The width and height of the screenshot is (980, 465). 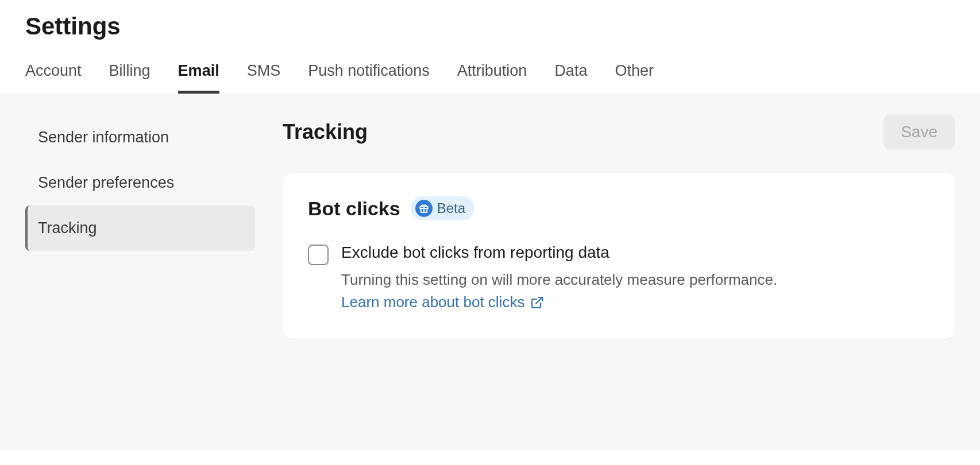 I want to click on beta-badge-label: Beta, so click(x=452, y=208).